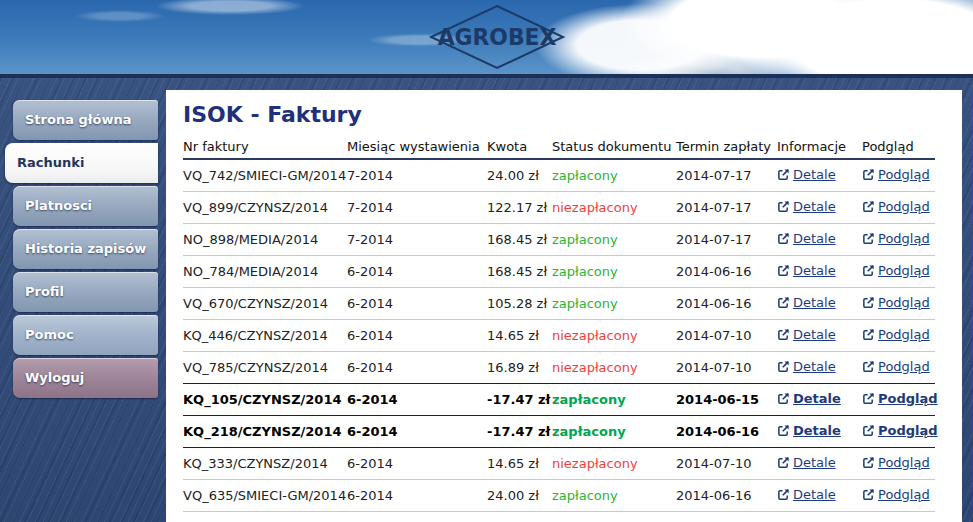 The width and height of the screenshot is (973, 522). Describe the element at coordinates (520, 175) in the screenshot. I see `invoice-amount: 24.00 zł` at that location.